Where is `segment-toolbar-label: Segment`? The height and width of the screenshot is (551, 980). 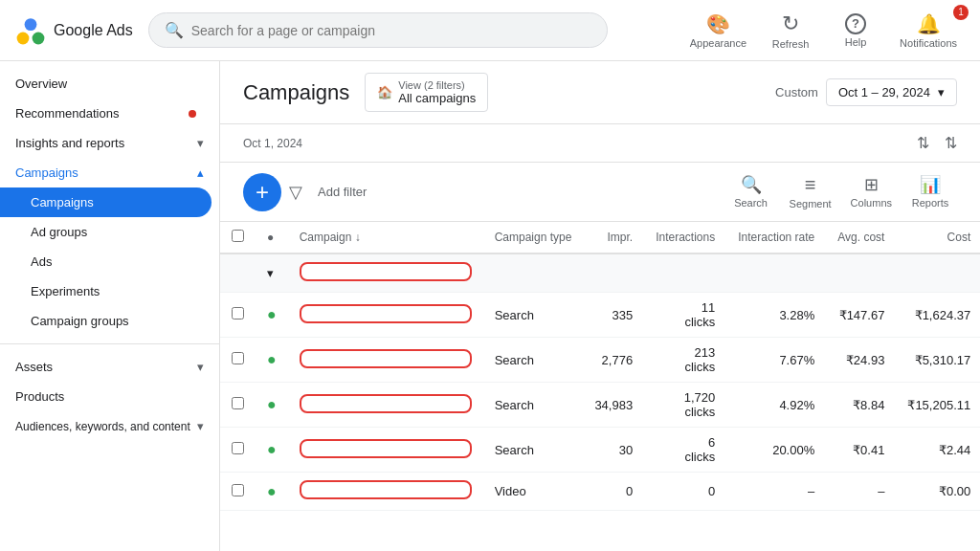 segment-toolbar-label: Segment is located at coordinates (811, 204).